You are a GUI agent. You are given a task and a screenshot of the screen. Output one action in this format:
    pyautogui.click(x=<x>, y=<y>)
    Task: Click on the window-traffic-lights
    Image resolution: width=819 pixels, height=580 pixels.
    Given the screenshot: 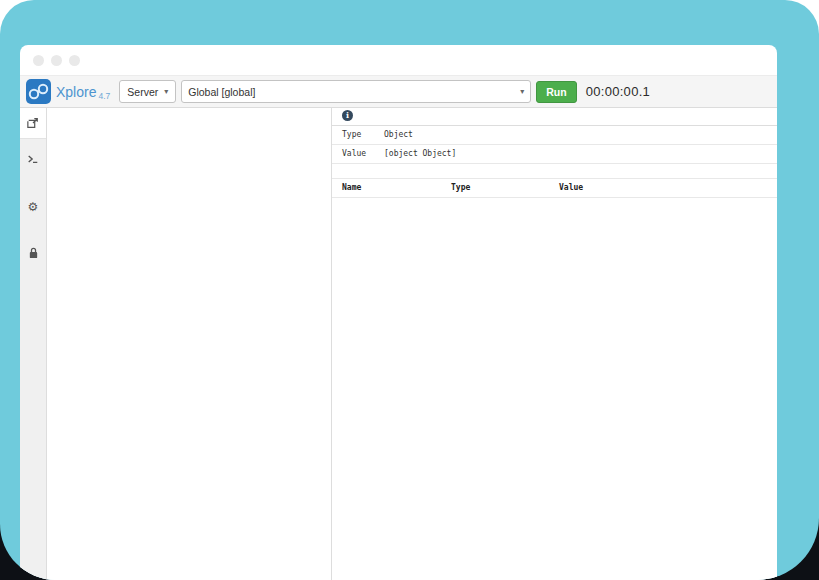 What is the action you would take?
    pyautogui.click(x=40, y=18)
    